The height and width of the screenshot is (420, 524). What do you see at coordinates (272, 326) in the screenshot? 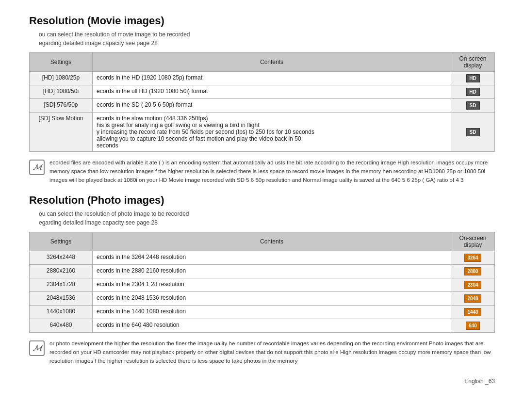
I see `photo-content-cell: ecords in the 640 480 resolution` at bounding box center [272, 326].